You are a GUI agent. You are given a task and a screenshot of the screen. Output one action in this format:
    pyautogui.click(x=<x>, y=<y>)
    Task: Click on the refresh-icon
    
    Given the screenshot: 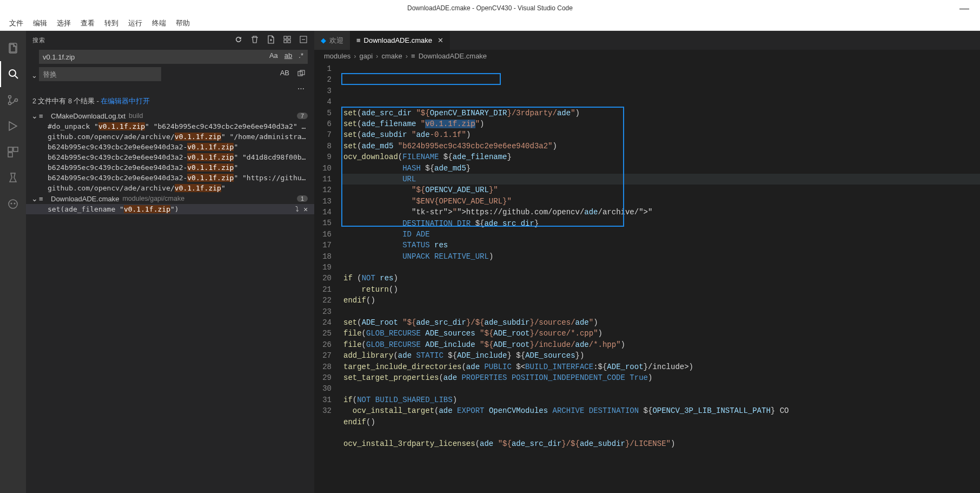 What is the action you would take?
    pyautogui.click(x=239, y=40)
    